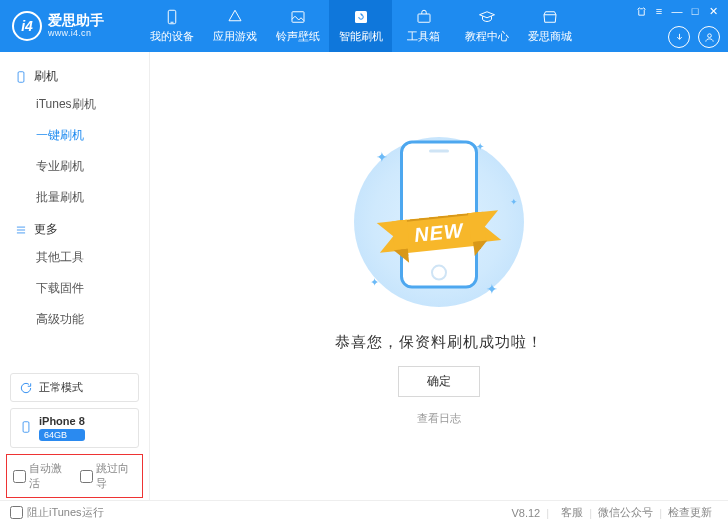 This screenshot has width=728, height=524. Describe the element at coordinates (677, 26) in the screenshot. I see `window-controls: ≡ — □ ✕` at that location.